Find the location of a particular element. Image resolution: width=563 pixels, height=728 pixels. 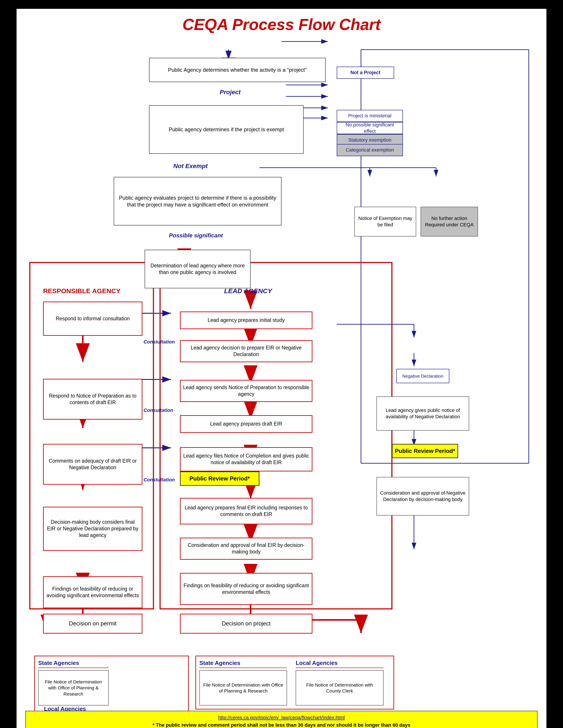

consultation2-label: Consultation is located at coordinates (158, 410).